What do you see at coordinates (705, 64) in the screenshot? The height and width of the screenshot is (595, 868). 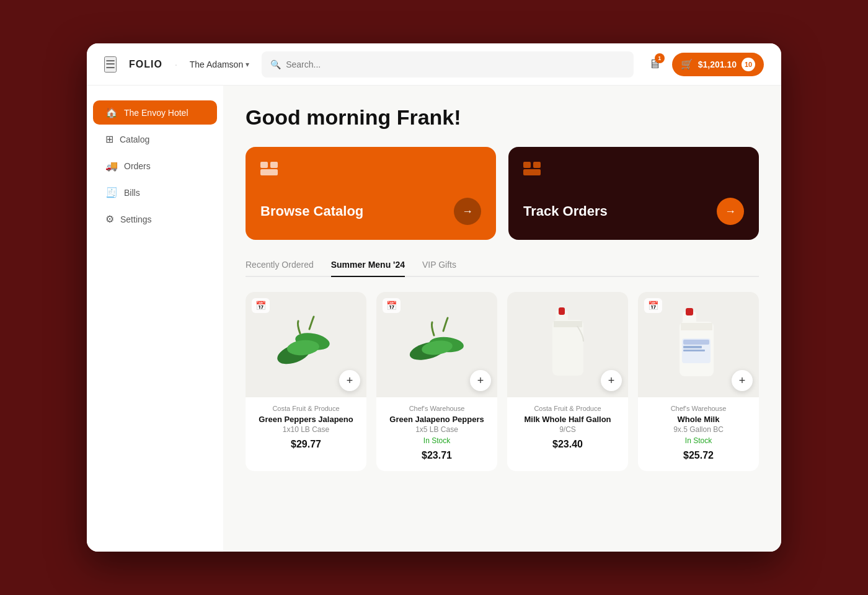 I see `header-actions: 🖥 1 🛒 $1,201.10 10` at bounding box center [705, 64].